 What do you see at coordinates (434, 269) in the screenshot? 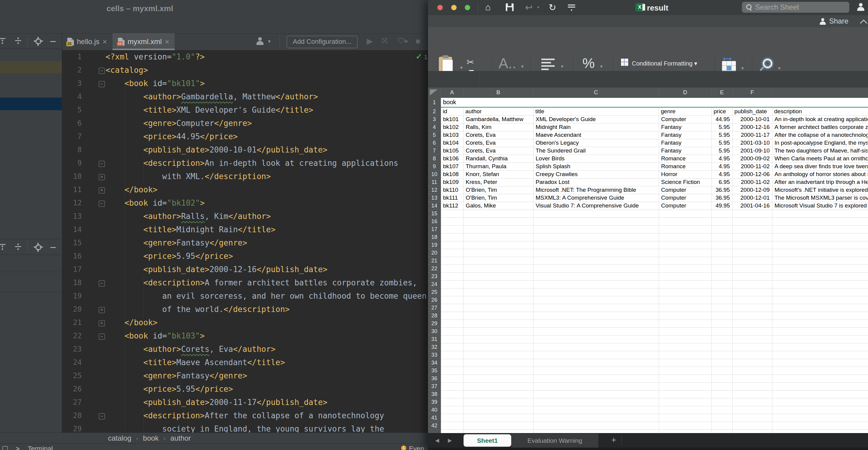
I see `row-header-22: 22` at bounding box center [434, 269].